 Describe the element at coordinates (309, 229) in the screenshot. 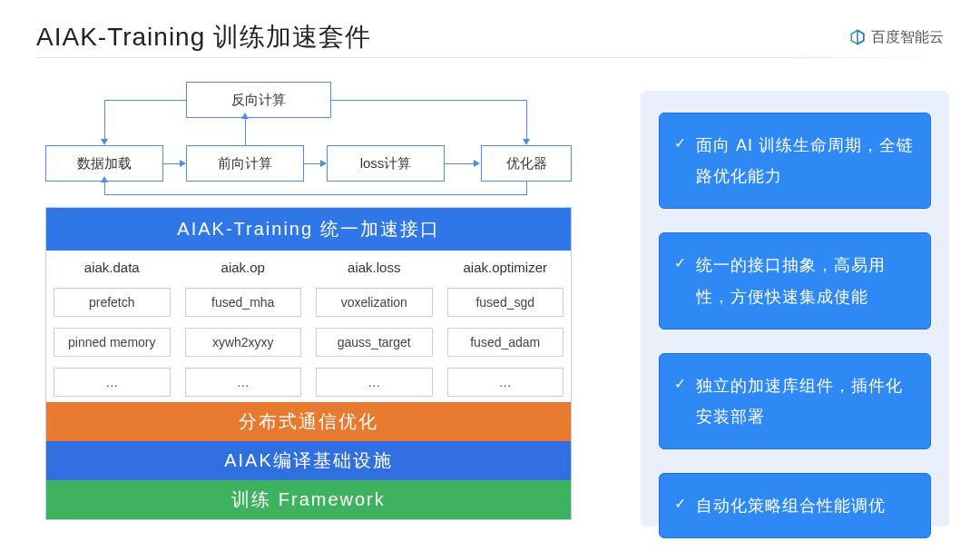

I see `stack-header: AIAK-Training 统一加速接口` at that location.